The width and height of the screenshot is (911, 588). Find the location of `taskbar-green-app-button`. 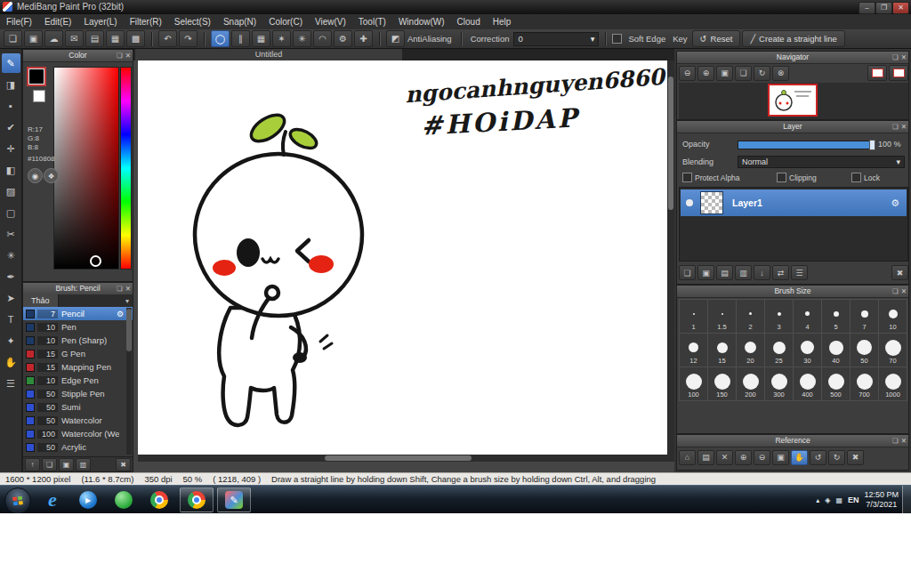

taskbar-green-app-button is located at coordinates (124, 500).